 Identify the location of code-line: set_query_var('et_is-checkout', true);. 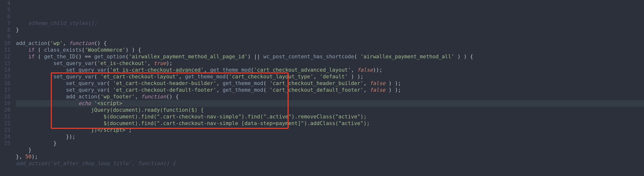
(330, 63).